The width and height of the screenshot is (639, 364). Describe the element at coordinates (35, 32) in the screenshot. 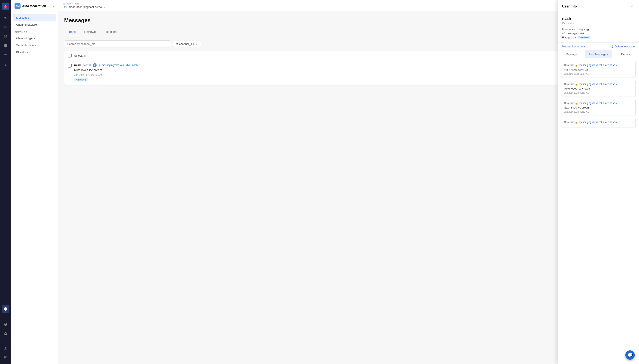

I see `sidebar-settings-label: SETTINGS` at that location.